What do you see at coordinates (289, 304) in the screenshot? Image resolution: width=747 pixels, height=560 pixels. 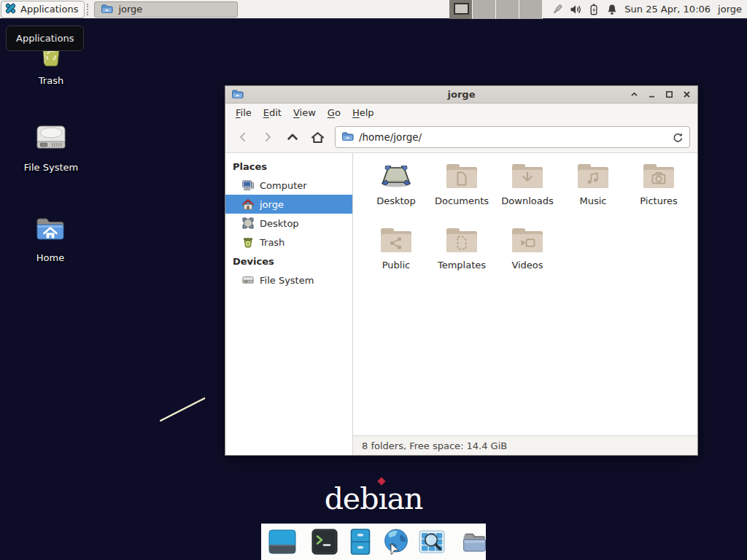 I see `sidebar: PlacesComputerjorgeDesktopTrashDevicesFi…` at bounding box center [289, 304].